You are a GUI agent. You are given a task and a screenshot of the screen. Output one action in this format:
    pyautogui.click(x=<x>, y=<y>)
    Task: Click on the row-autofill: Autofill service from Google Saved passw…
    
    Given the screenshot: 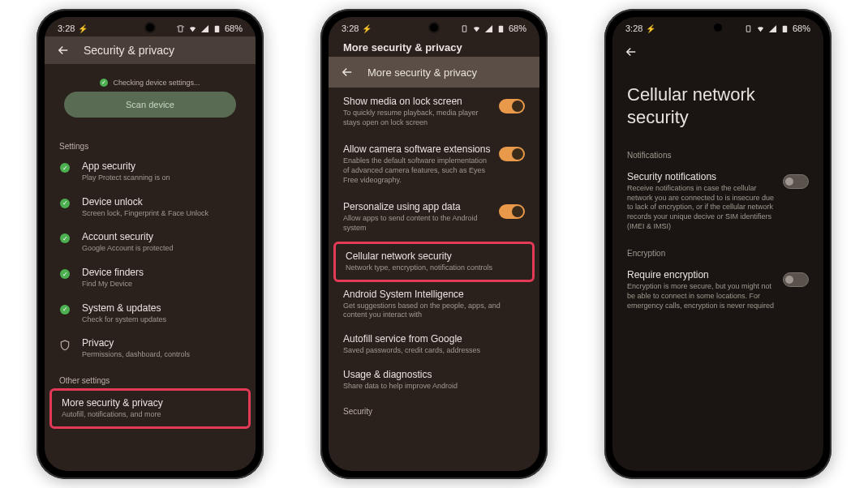 What is the action you would take?
    pyautogui.click(x=434, y=345)
    